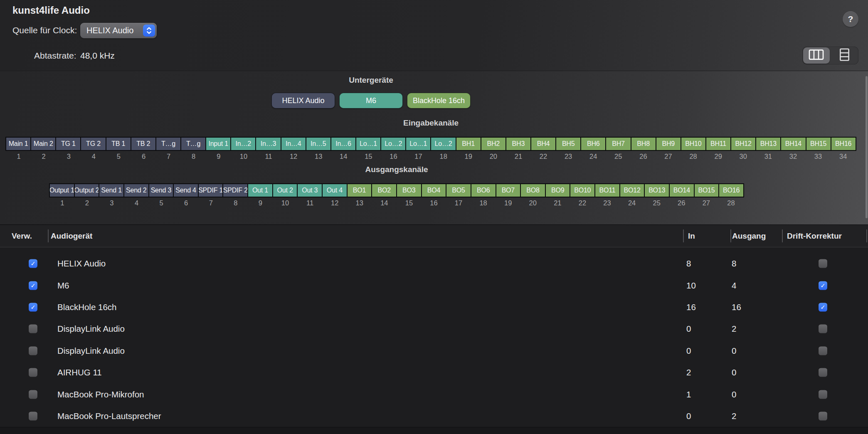 Image resolution: width=868 pixels, height=434 pixels. I want to click on input-channel-numbers: 1234567891011121314151617181920212223242…, so click(431, 157).